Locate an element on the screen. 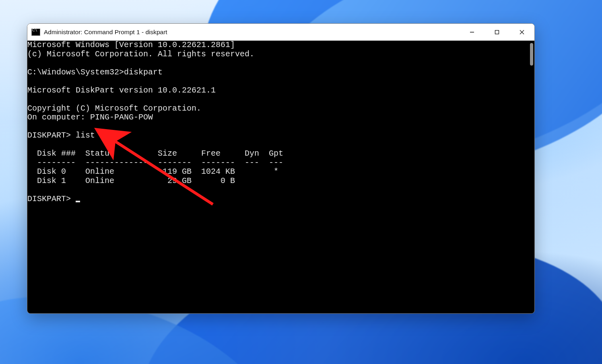  scrollbar-track is located at coordinates (530, 177).